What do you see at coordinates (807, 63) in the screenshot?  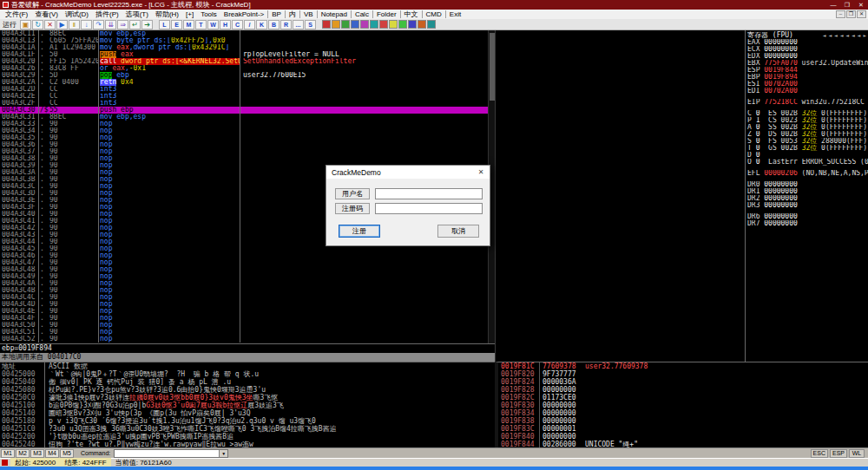 I see `register-line: EBX 775FA070 user32.UpdateWindow` at bounding box center [807, 63].